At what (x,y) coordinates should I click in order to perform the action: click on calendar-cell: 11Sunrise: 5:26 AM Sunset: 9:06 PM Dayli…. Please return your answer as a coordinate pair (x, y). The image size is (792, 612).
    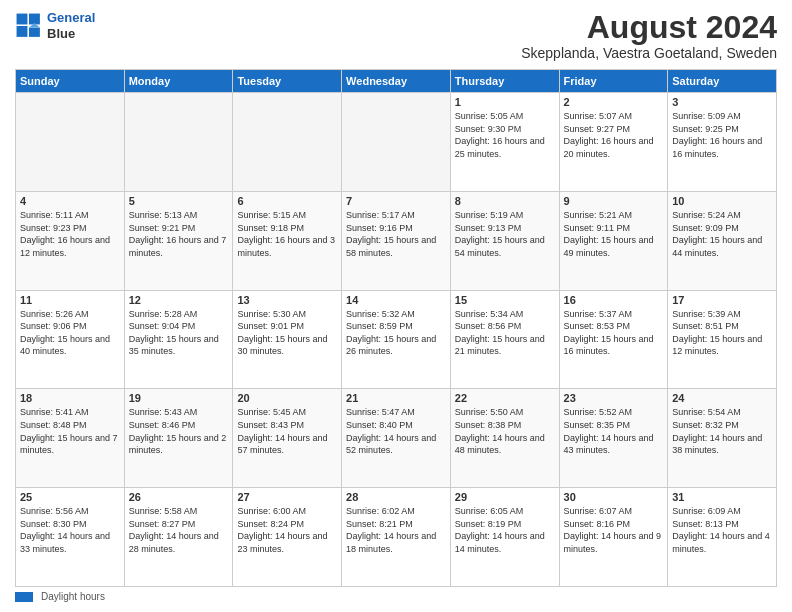
    Looking at the image, I should click on (70, 340).